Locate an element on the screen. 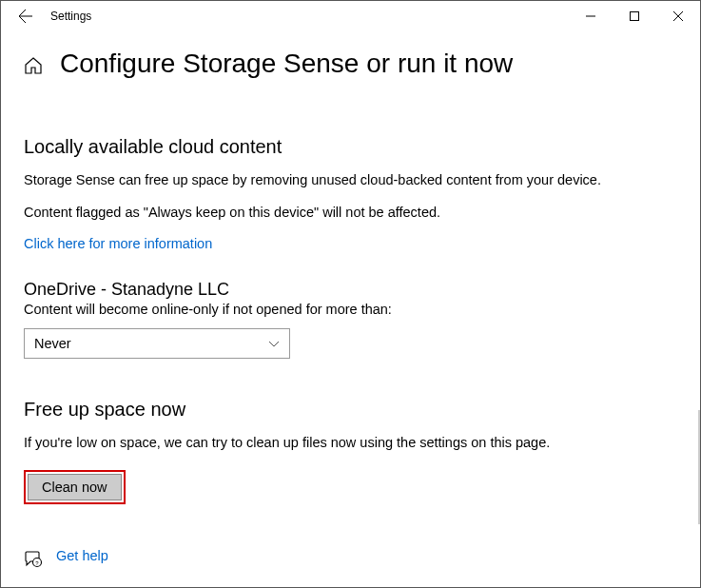 The width and height of the screenshot is (701, 588). close-icon is located at coordinates (678, 16).